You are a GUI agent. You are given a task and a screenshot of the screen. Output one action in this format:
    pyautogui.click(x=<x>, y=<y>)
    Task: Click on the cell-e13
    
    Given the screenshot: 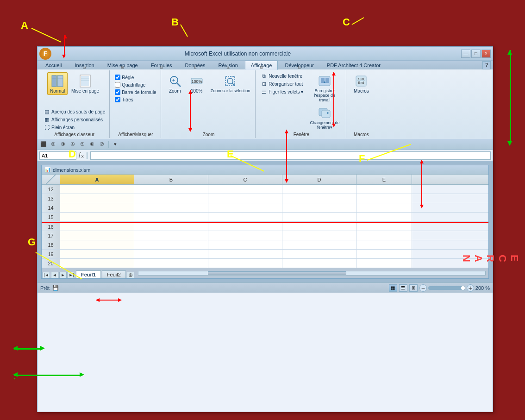 What is the action you would take?
    pyautogui.click(x=384, y=198)
    